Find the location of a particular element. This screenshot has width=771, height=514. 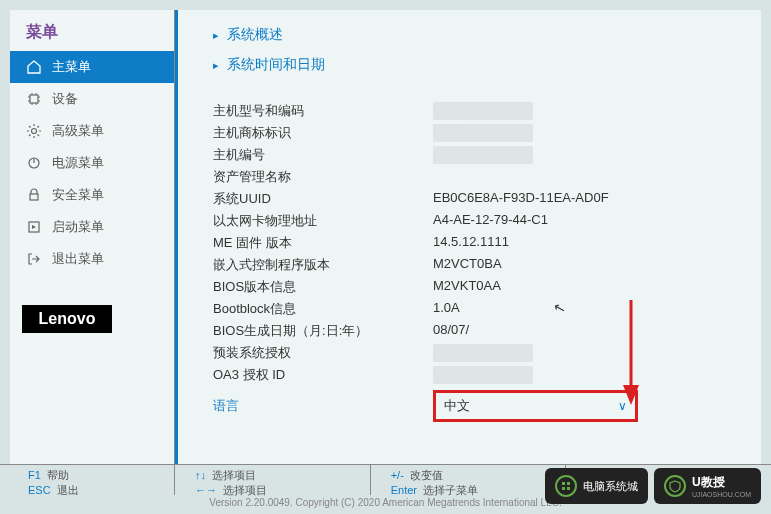

info-row: ME 固件 版本14.5.12.1111 is located at coordinates (477, 243).